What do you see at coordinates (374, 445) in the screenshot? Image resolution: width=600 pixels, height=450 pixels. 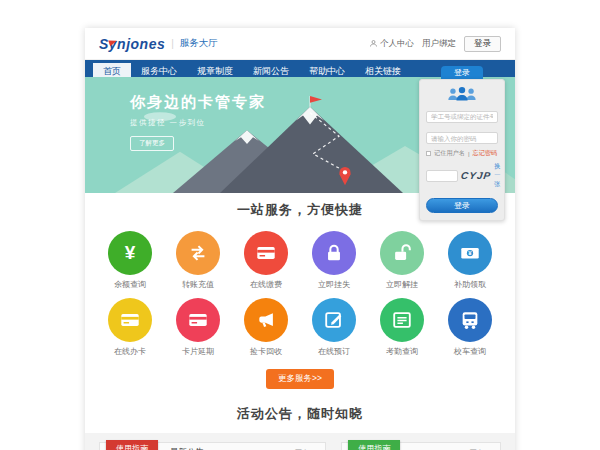 I see `usage-guide-ribbon-tab-2: 使用指南` at bounding box center [374, 445].